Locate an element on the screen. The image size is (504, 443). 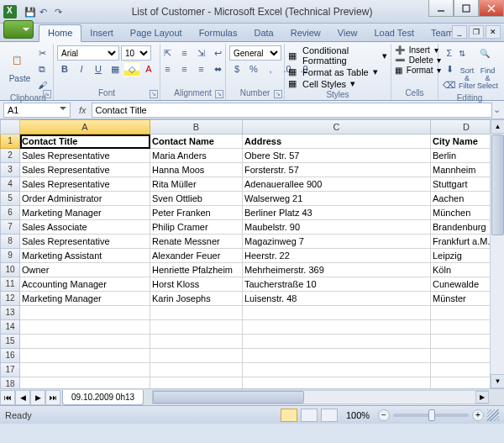
page-break-view-button is located at coordinates (329, 415).